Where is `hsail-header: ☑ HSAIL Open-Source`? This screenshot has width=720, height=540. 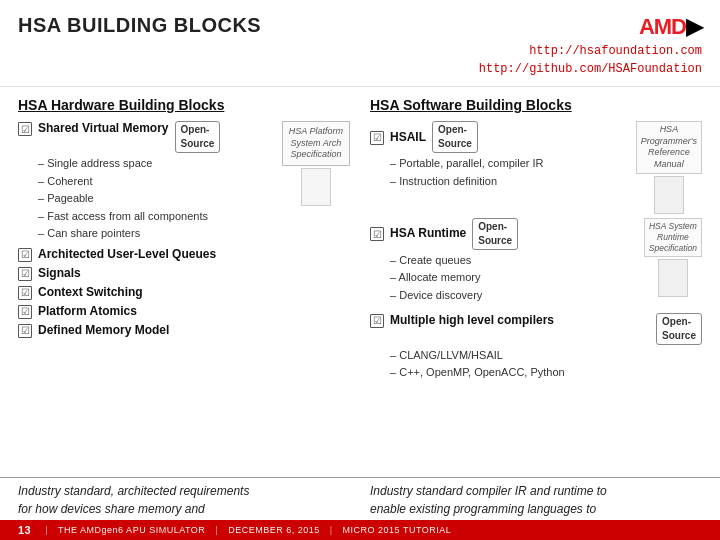 hsail-header: ☑ HSAIL Open-Source is located at coordinates (501, 137).